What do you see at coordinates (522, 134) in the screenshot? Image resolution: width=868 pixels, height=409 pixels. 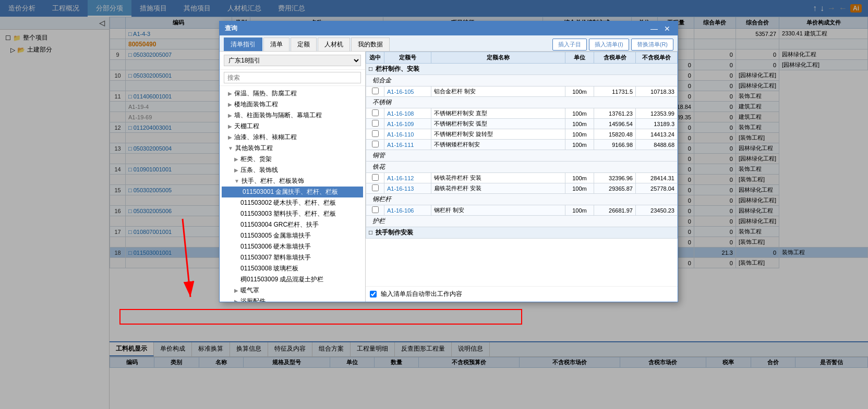 I see `quota-data-row: A1-16-110 不锈钢栏杆制安 旋转型 100m 15820.48 1441…` at bounding box center [522, 134].